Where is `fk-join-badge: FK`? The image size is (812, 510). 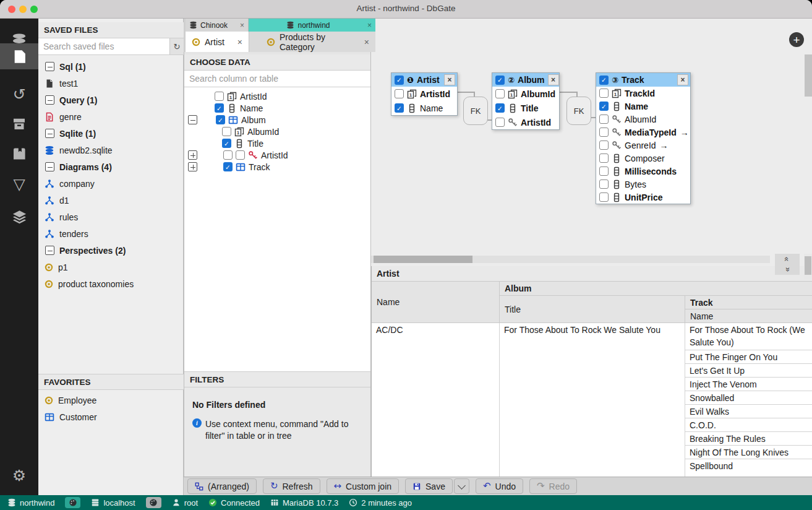 fk-join-badge: FK is located at coordinates (476, 111).